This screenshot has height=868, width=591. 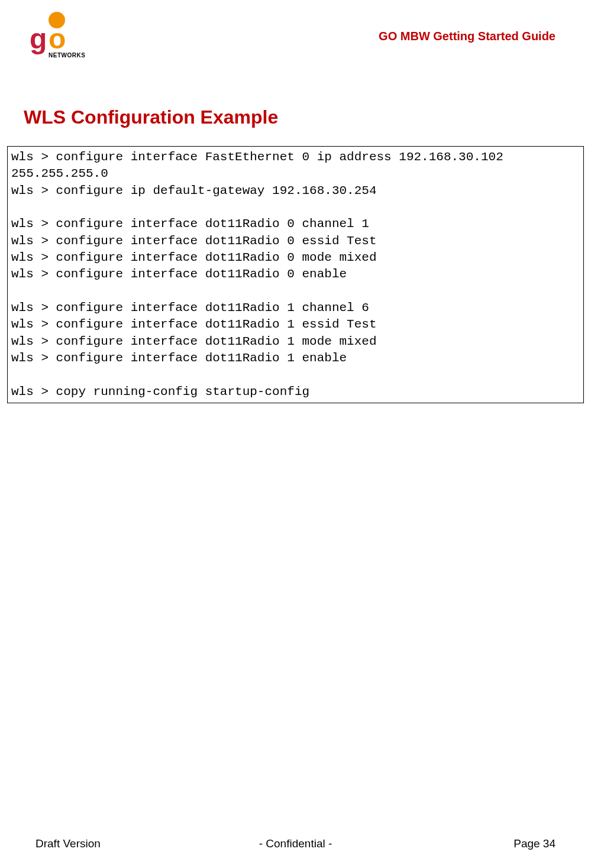 I want to click on footer-confidential: - Confidential -, so click(x=296, y=844).